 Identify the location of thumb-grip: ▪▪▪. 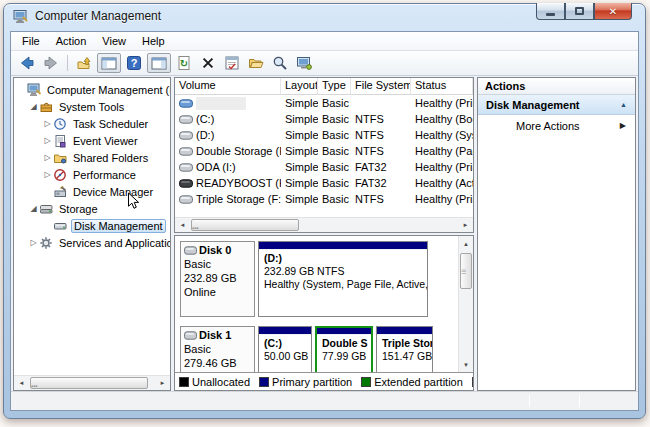
(195, 228).